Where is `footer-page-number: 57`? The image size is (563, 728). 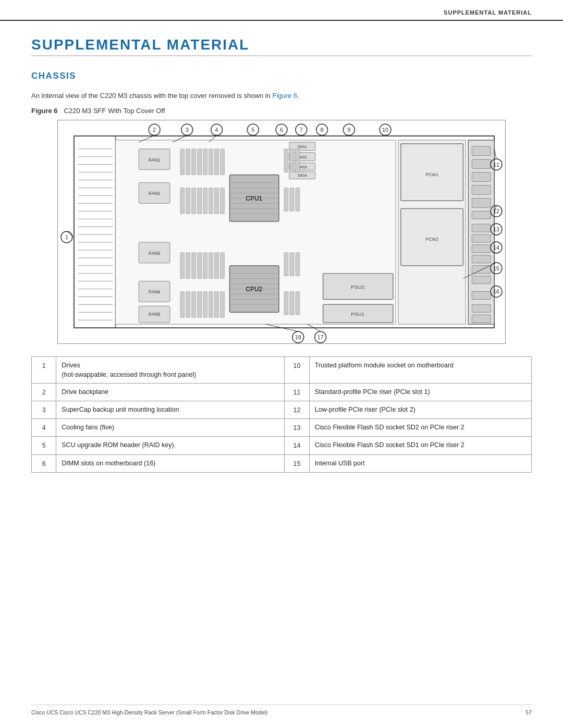 footer-page-number: 57 is located at coordinates (529, 712).